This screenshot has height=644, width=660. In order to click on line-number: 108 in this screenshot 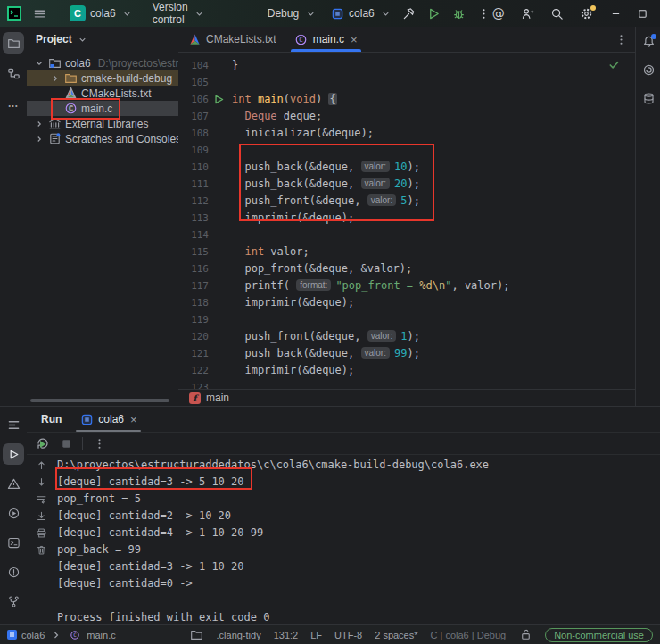, I will do `click(194, 134)`.